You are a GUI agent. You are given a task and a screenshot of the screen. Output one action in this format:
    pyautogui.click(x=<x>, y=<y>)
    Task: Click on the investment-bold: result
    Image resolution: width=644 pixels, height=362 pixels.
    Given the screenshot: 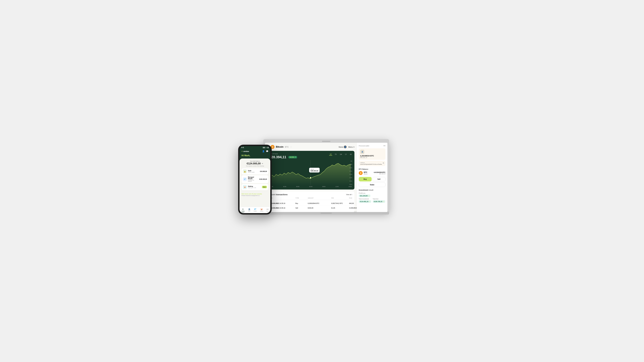 What is the action you would take?
    pyautogui.click(x=371, y=190)
    